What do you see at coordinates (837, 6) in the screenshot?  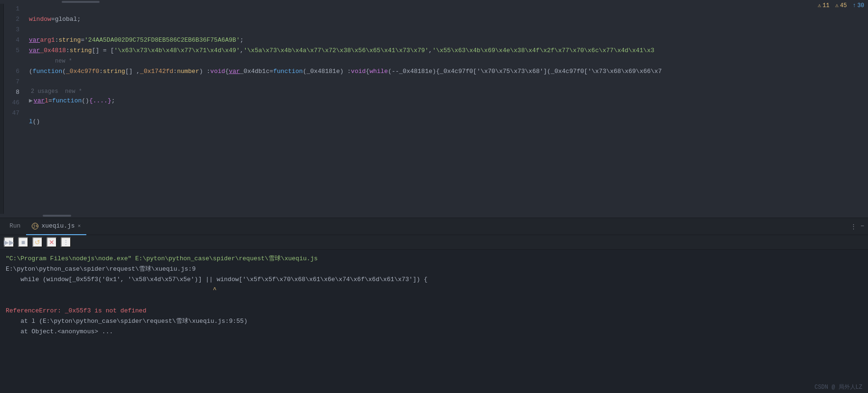 I see `error-triangle-icon: ⚠` at bounding box center [837, 6].